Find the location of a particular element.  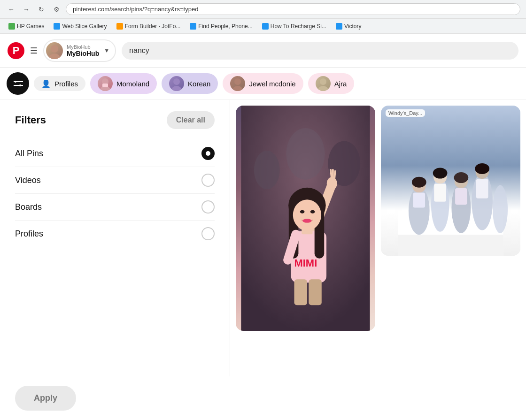

bookmark-web-slice: Web Slice Gallery is located at coordinates (80, 26).